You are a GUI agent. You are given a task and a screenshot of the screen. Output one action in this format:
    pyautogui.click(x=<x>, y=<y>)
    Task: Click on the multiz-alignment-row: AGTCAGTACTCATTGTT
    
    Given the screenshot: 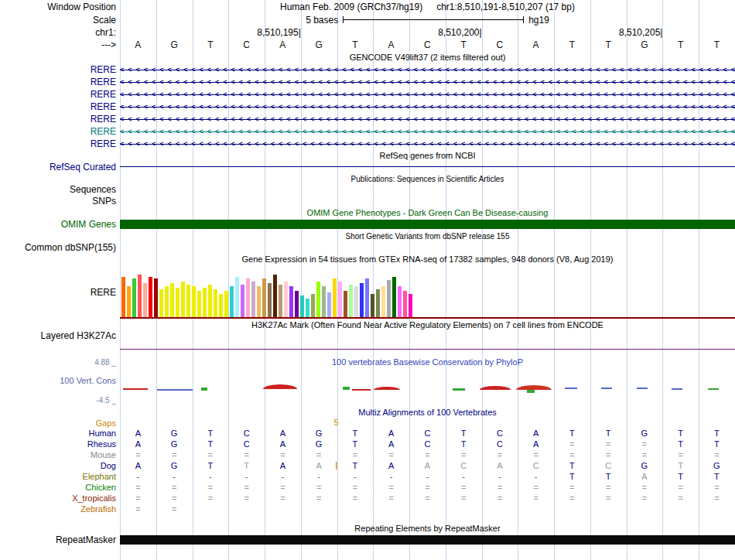 What is the action you would take?
    pyautogui.click(x=427, y=433)
    